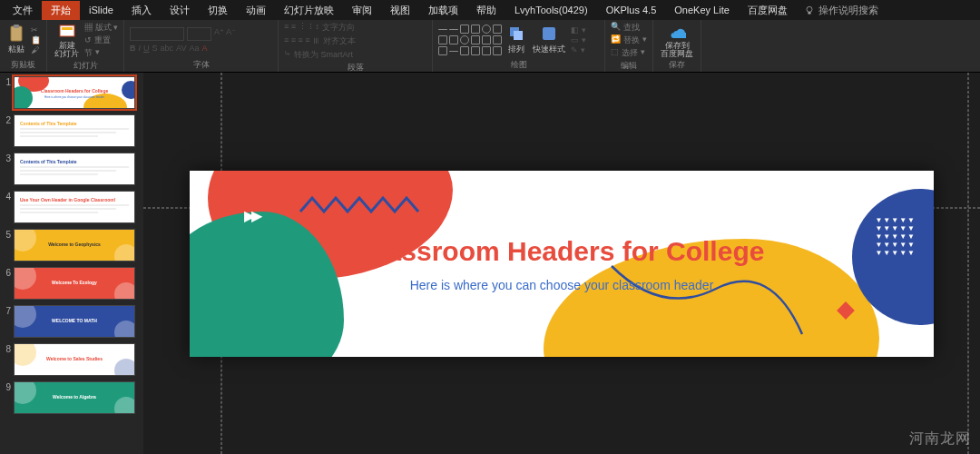  I want to click on new-slide-label: 新建 幻灯片, so click(67, 50).